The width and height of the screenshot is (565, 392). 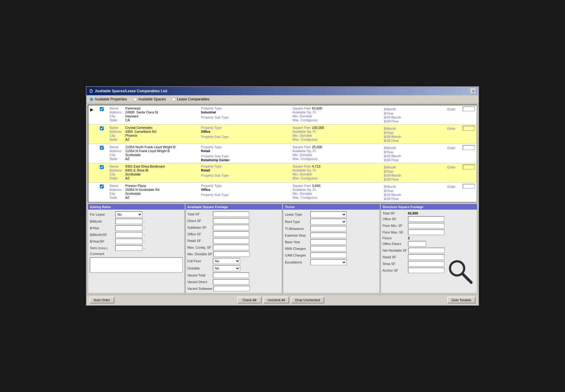 What do you see at coordinates (234, 251) in the screenshot?
I see `available-sqft-body: Total SF Direct SF Sublease SF Office SF…` at bounding box center [234, 251].